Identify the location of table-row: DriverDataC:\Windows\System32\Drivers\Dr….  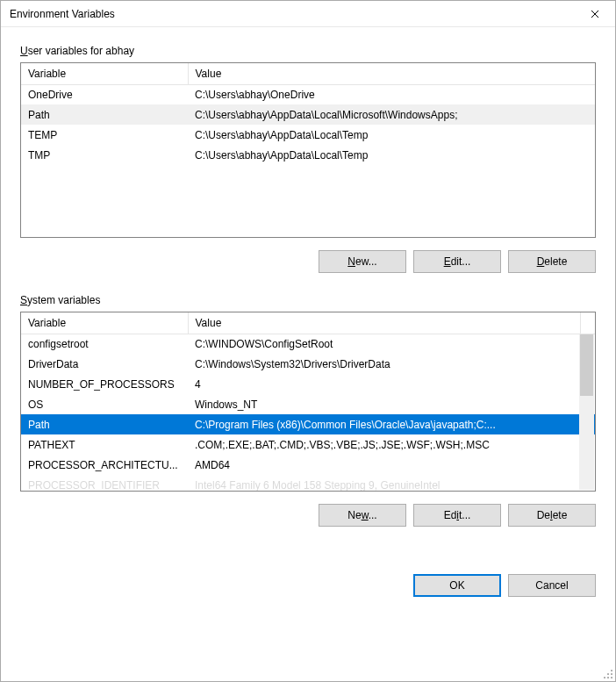
(308, 363).